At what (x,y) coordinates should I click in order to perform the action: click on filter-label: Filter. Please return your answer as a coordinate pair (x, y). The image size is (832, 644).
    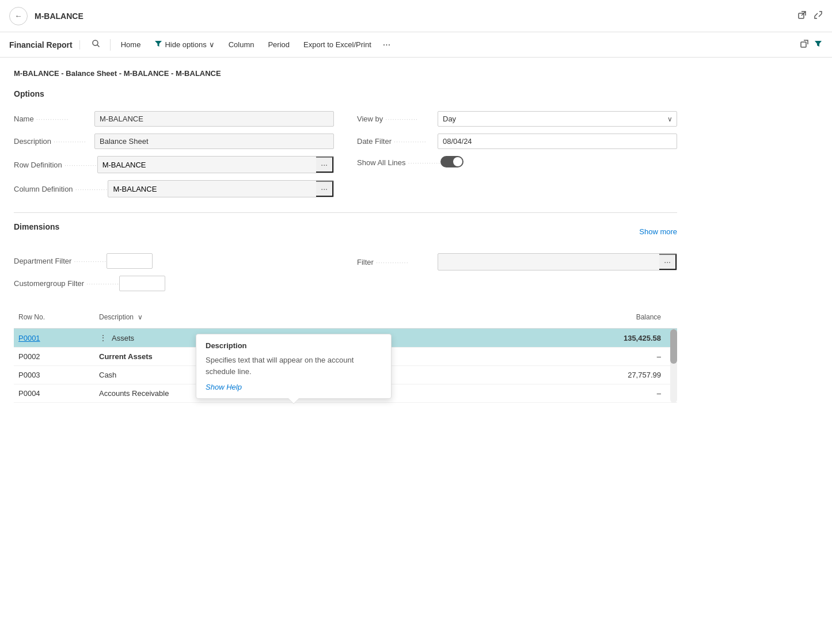
    Looking at the image, I should click on (397, 262).